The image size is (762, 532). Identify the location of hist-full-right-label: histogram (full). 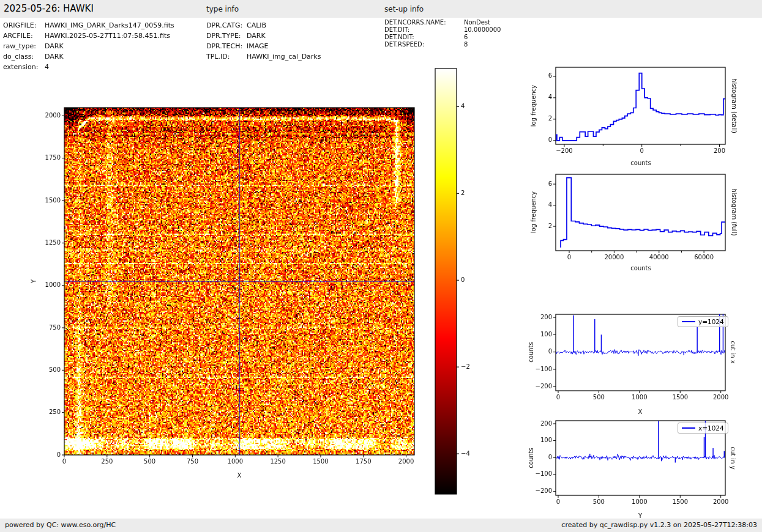
(734, 212).